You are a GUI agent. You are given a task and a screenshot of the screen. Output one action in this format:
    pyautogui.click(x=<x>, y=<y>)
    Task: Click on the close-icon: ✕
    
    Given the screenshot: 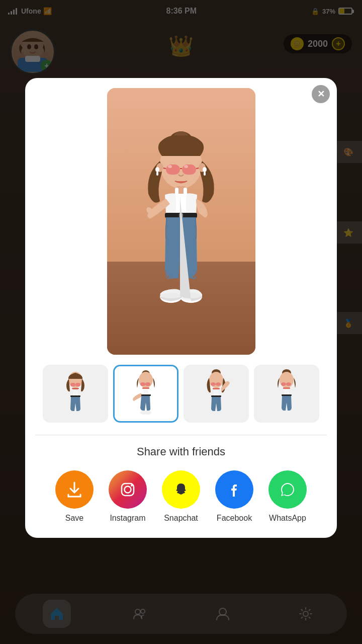 What is the action you would take?
    pyautogui.click(x=321, y=94)
    